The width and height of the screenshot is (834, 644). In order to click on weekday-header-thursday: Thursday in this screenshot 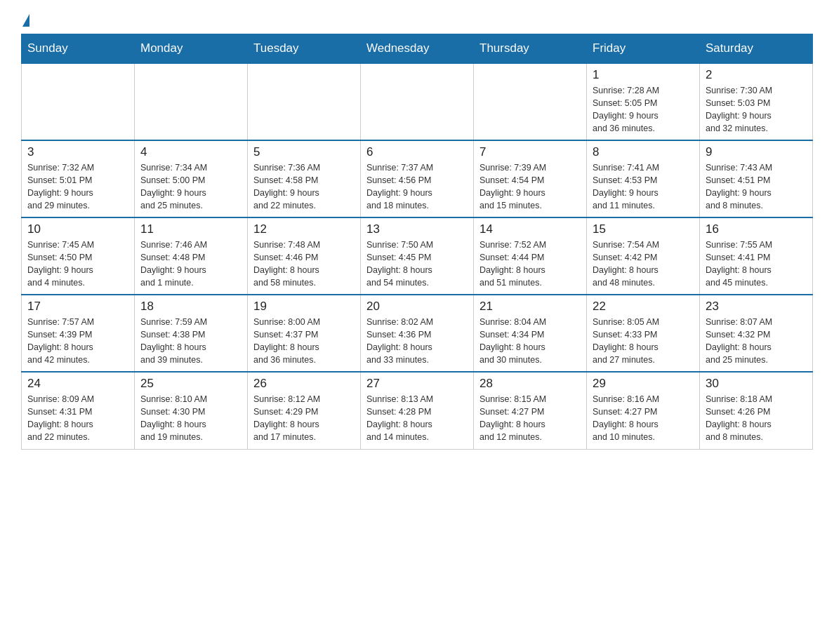, I will do `click(531, 49)`.